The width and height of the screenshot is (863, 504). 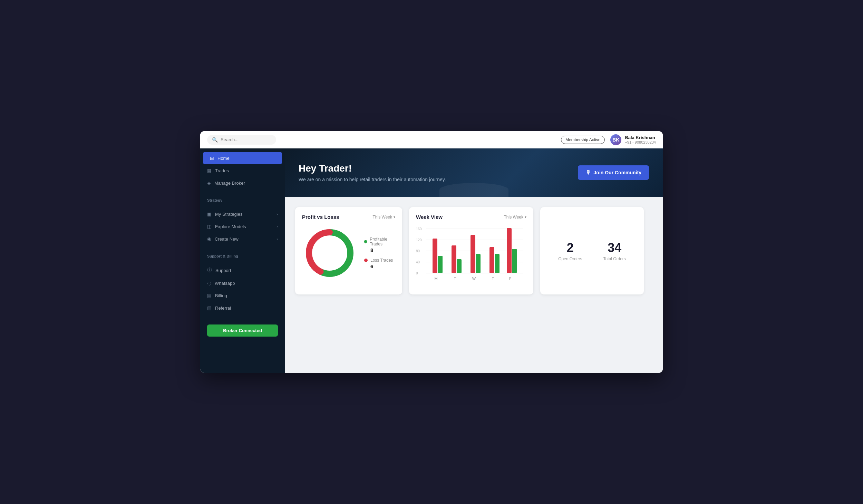 I want to click on profitable-label: Profitable Trades, so click(x=382, y=242).